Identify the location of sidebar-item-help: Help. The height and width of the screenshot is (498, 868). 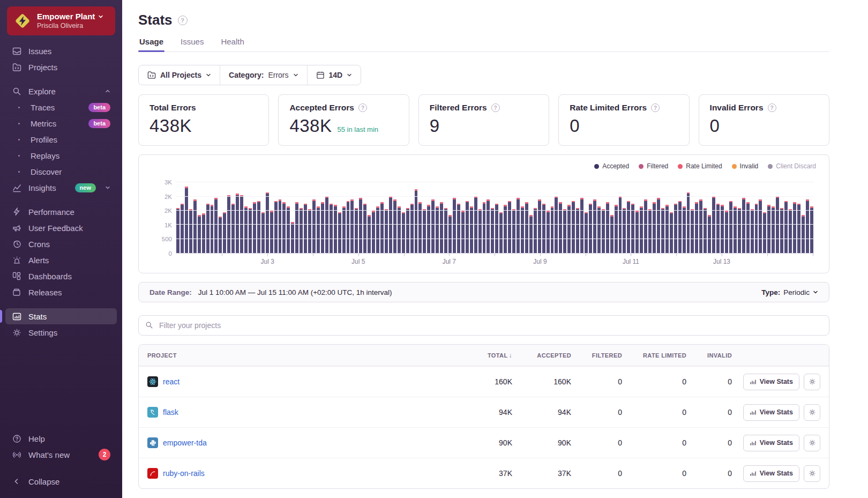
(61, 438).